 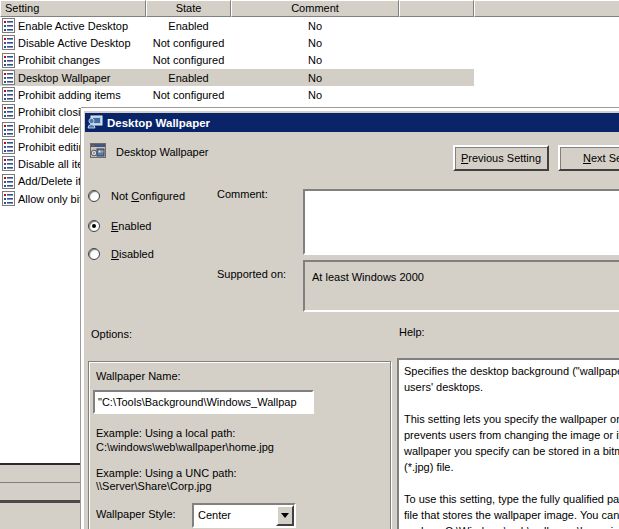 I want to click on combo-dropdown-button, so click(x=285, y=516).